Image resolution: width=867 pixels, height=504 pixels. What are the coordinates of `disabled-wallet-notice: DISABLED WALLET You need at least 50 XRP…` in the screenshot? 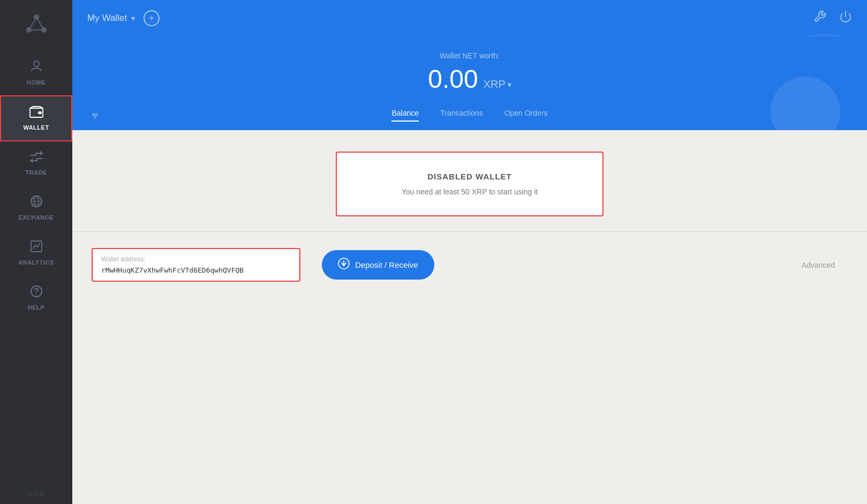 It's located at (470, 184).